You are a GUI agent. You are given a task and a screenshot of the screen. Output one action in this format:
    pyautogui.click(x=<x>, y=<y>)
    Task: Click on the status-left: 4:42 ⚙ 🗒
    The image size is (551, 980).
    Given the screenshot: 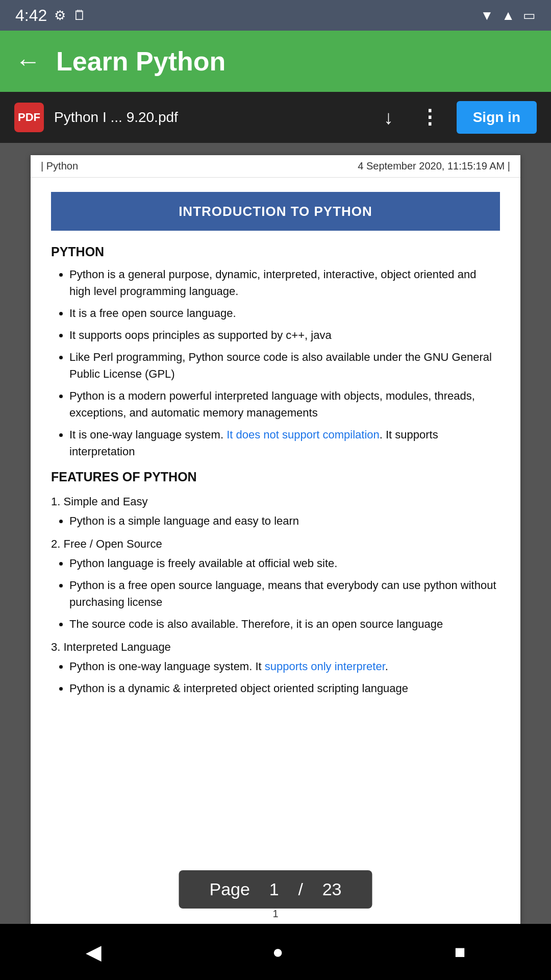 What is the action you would take?
    pyautogui.click(x=51, y=15)
    